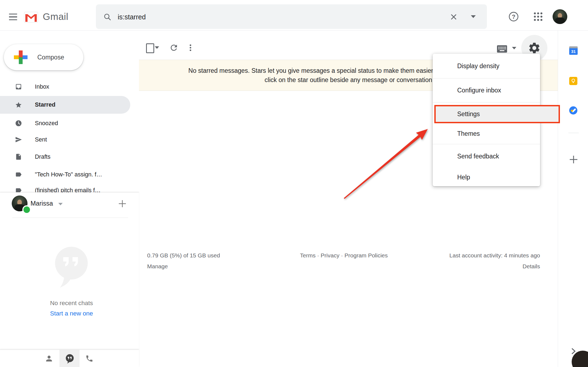 The width and height of the screenshot is (588, 367). What do you see at coordinates (69, 358) in the screenshot?
I see `chat-tab-bar` at bounding box center [69, 358].